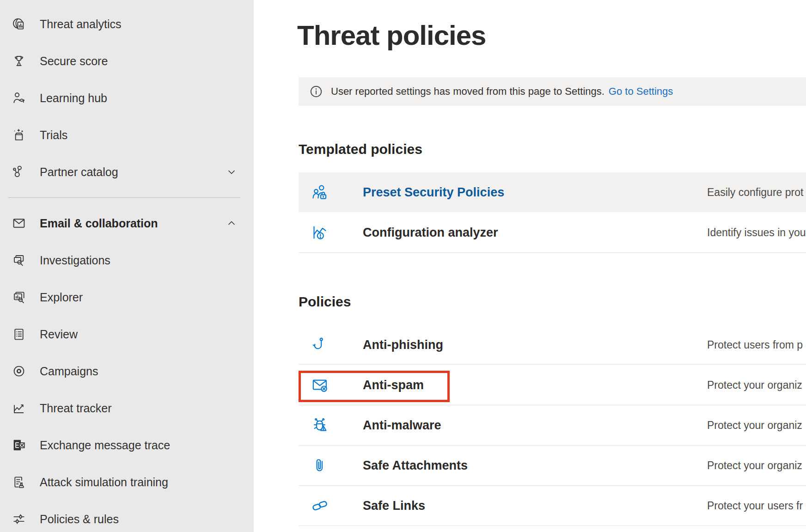 This screenshot has width=806, height=532. I want to click on policies-heading: Policies, so click(324, 302).